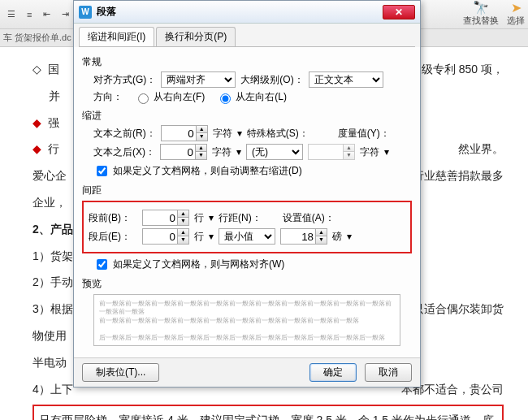  Describe the element at coordinates (517, 8) in the screenshot. I see `cursor-icon: ➤` at that location.